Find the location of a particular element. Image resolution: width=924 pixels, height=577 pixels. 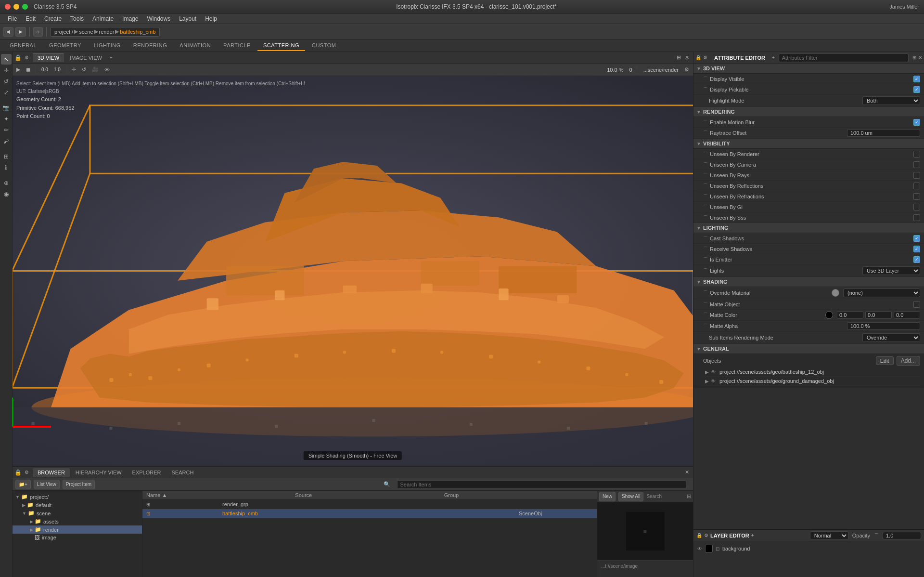

file-row-battleship: ⊡ battleship_cmb SceneObj is located at coordinates (370, 513).